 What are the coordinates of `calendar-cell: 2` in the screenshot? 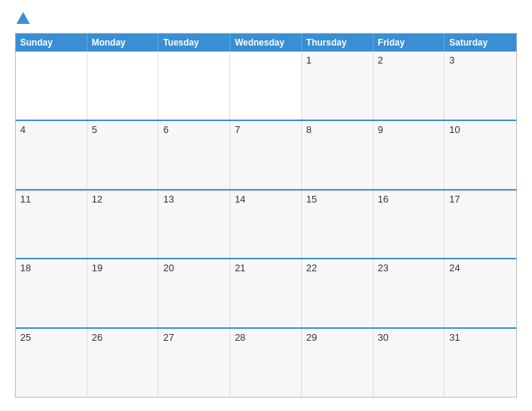 It's located at (409, 85).